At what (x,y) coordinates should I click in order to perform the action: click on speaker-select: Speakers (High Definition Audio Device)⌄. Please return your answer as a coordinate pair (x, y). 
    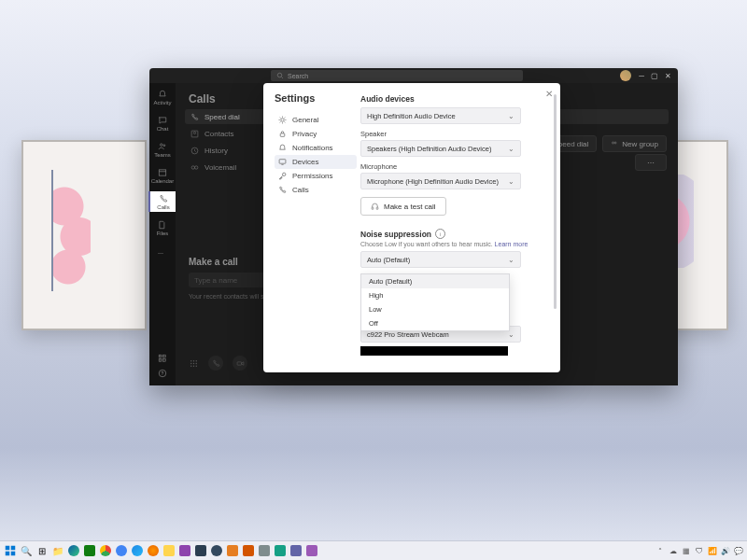
    Looking at the image, I should click on (441, 148).